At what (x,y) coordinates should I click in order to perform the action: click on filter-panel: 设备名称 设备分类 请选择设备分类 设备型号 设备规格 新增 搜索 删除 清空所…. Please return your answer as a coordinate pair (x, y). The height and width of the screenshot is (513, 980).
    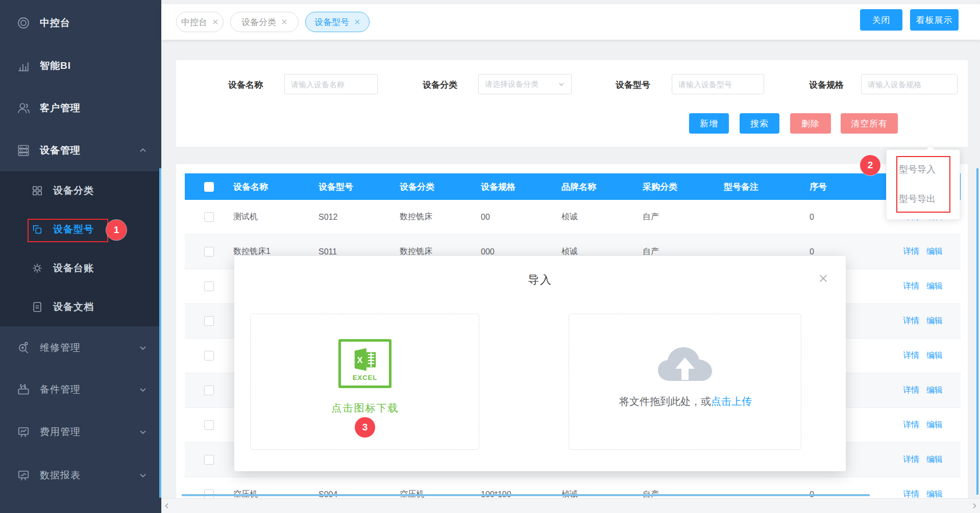
    Looking at the image, I should click on (572, 104).